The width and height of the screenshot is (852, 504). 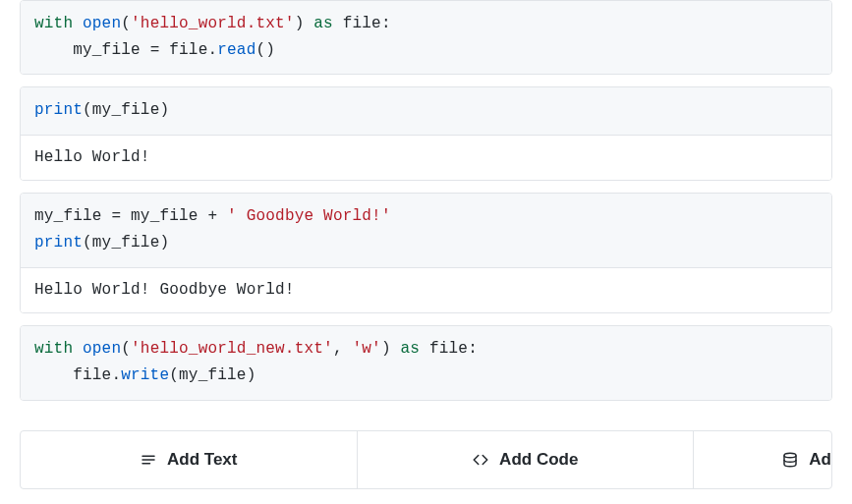 What do you see at coordinates (790, 460) in the screenshot?
I see `database-icon` at bounding box center [790, 460].